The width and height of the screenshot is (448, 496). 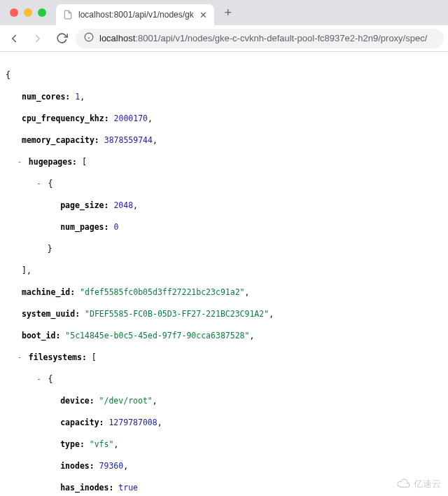 I want to click on watermark: 亿速云, so click(x=419, y=484).